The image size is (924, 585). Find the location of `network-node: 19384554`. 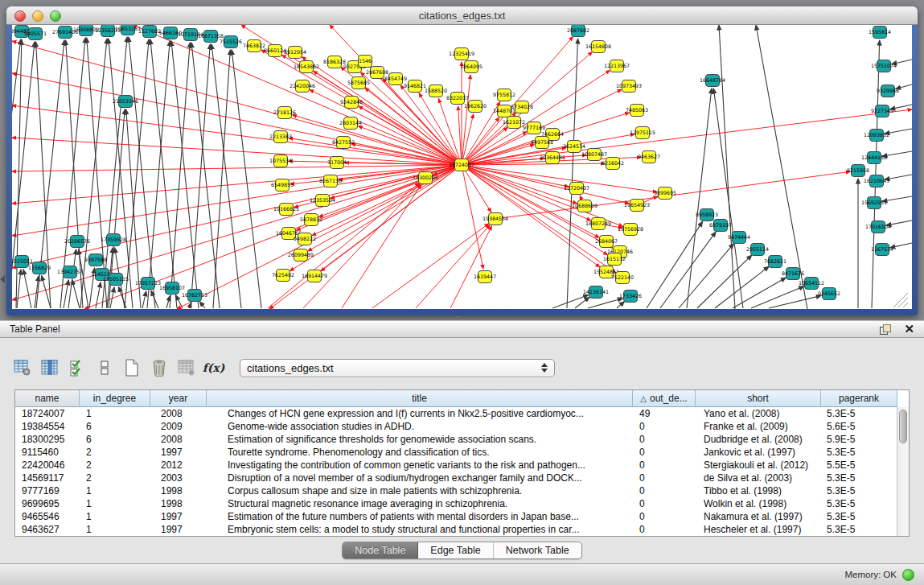

network-node: 19384554 is located at coordinates (495, 219).